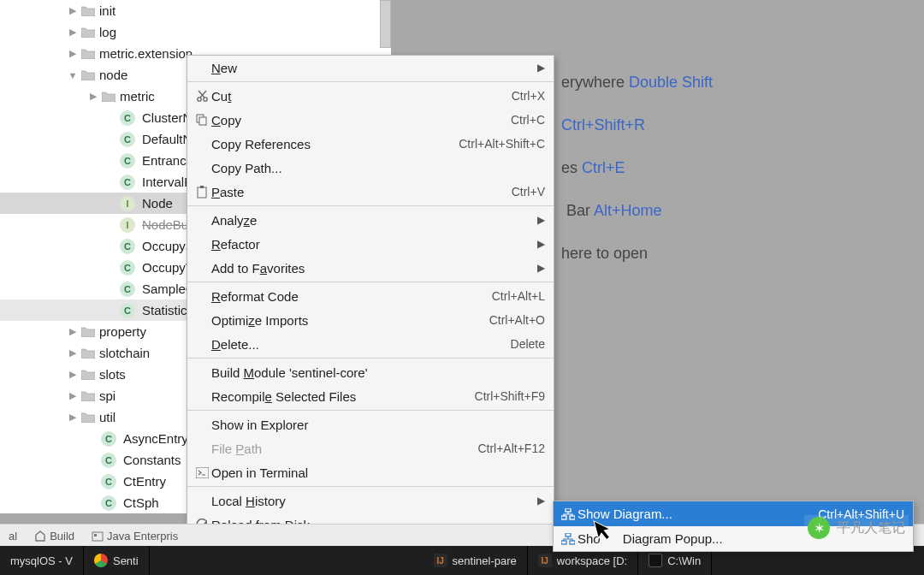 The image size is (924, 575). Describe the element at coordinates (73, 75) in the screenshot. I see `expand-arrow-icon: ▼` at that location.